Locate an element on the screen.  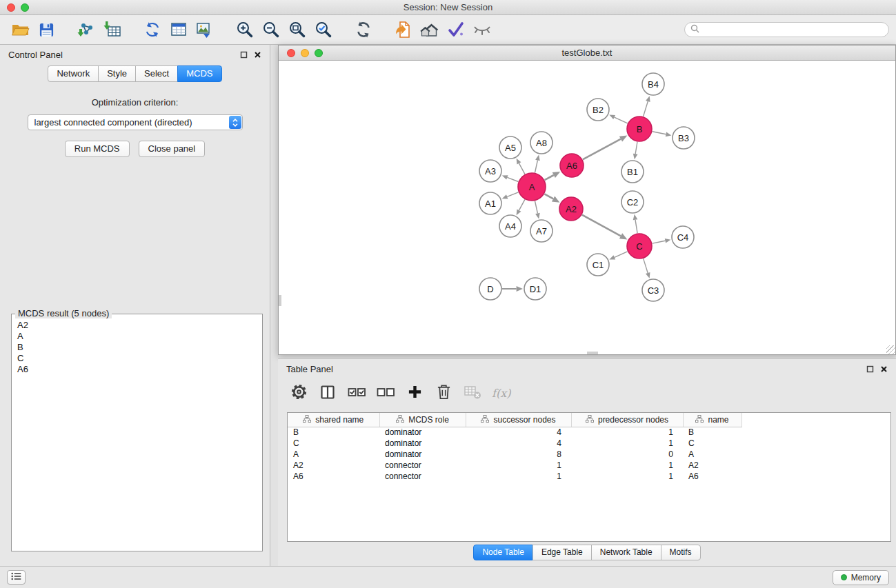
graph-node-A: A is located at coordinates (532, 187).